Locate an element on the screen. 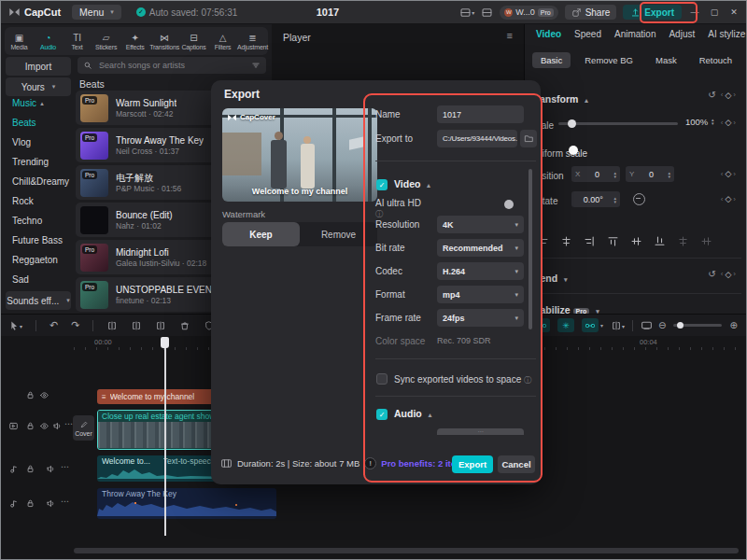  sidebar-item-sad: Sad is located at coordinates (41, 280).